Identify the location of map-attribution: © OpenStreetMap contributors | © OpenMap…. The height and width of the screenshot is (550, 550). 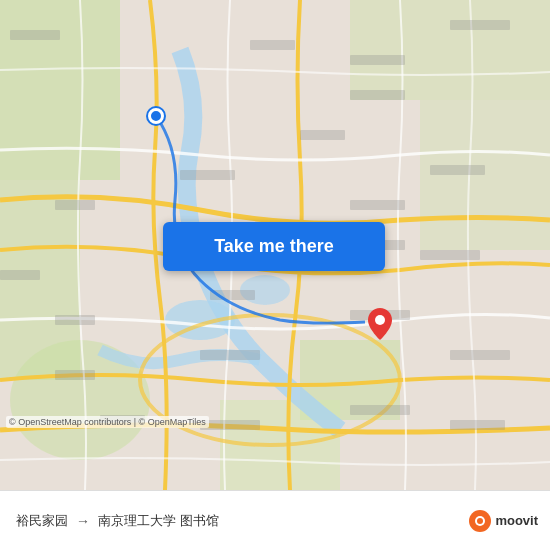
(108, 422).